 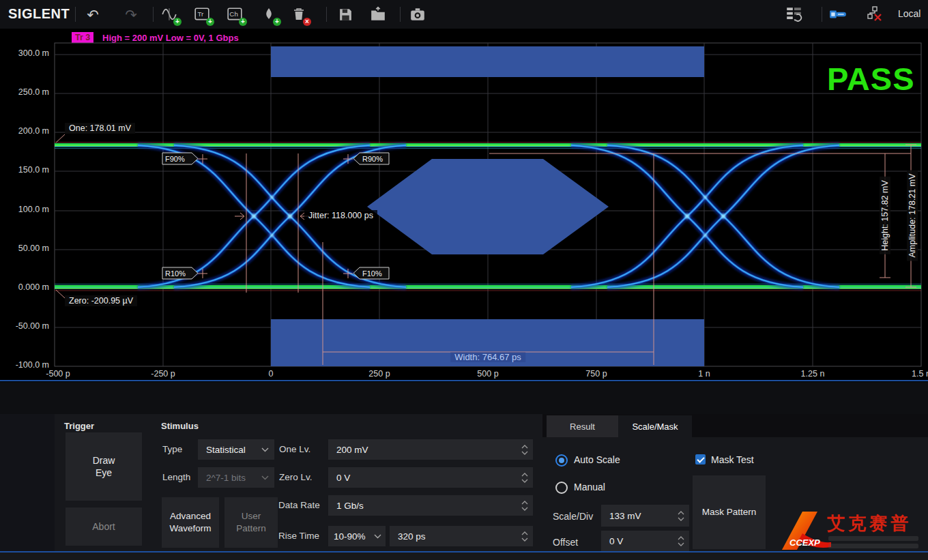 I want to click on abort-label: Abort, so click(x=104, y=527).